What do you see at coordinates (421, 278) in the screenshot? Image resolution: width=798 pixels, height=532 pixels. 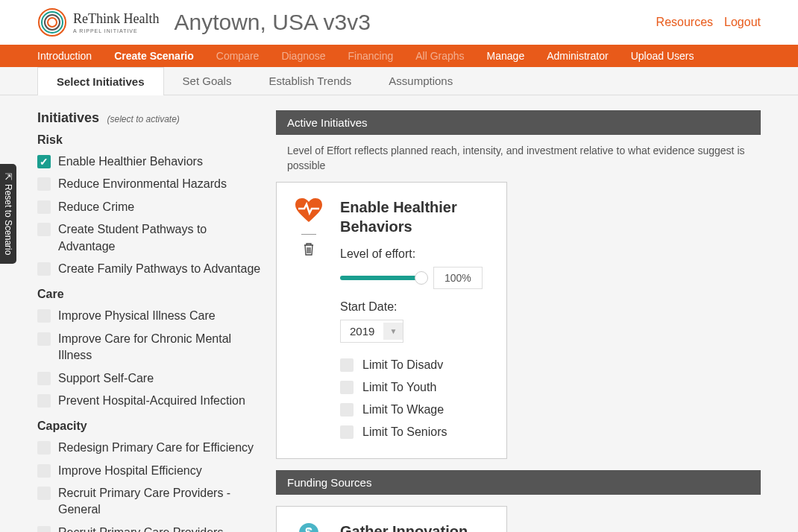 I see `slider-thumb-icon` at bounding box center [421, 278].